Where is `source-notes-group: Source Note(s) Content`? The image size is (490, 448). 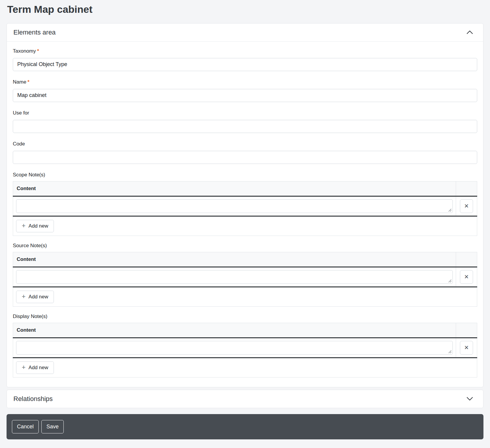
source-notes-group: Source Note(s) Content is located at coordinates (245, 275).